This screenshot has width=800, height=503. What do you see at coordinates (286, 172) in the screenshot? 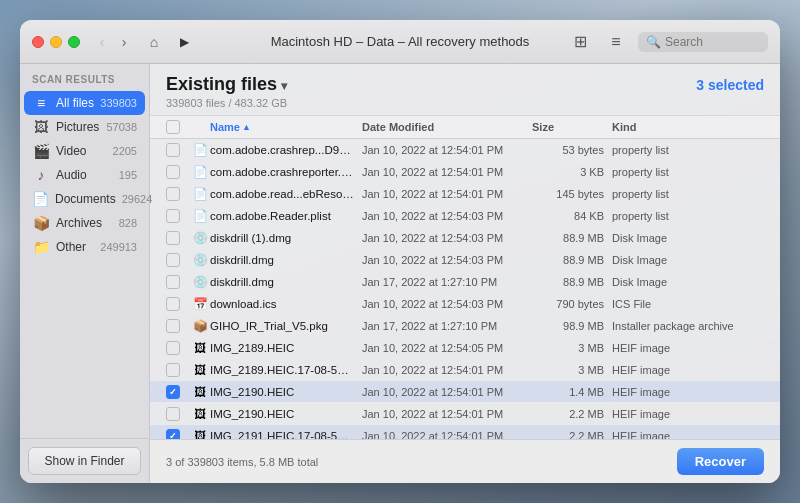
I see `file-name: com.adobe.crashreporter.plist` at bounding box center [286, 172].